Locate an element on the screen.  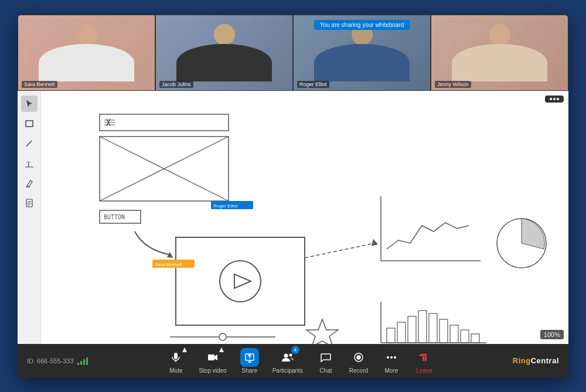
participants-icon: 4 is located at coordinates (288, 357).